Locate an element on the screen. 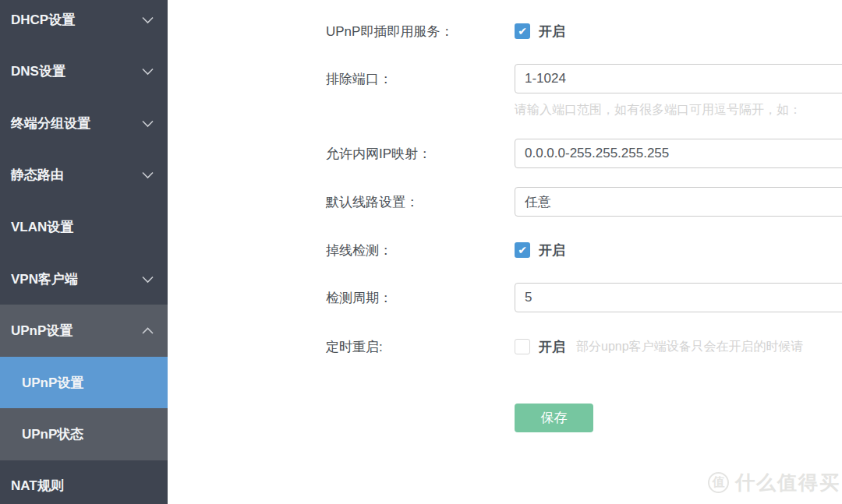 The image size is (842, 504). save-button: 保存 is located at coordinates (554, 418).